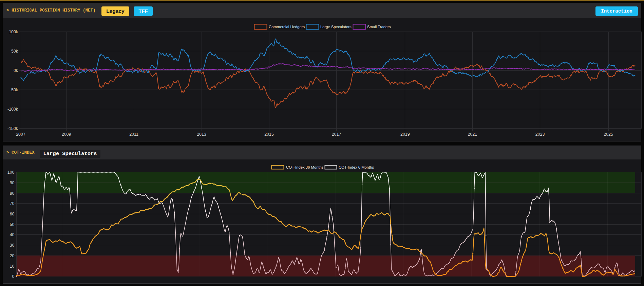  What do you see at coordinates (14, 277) in the screenshot?
I see `svg-text: 0` at bounding box center [14, 277].